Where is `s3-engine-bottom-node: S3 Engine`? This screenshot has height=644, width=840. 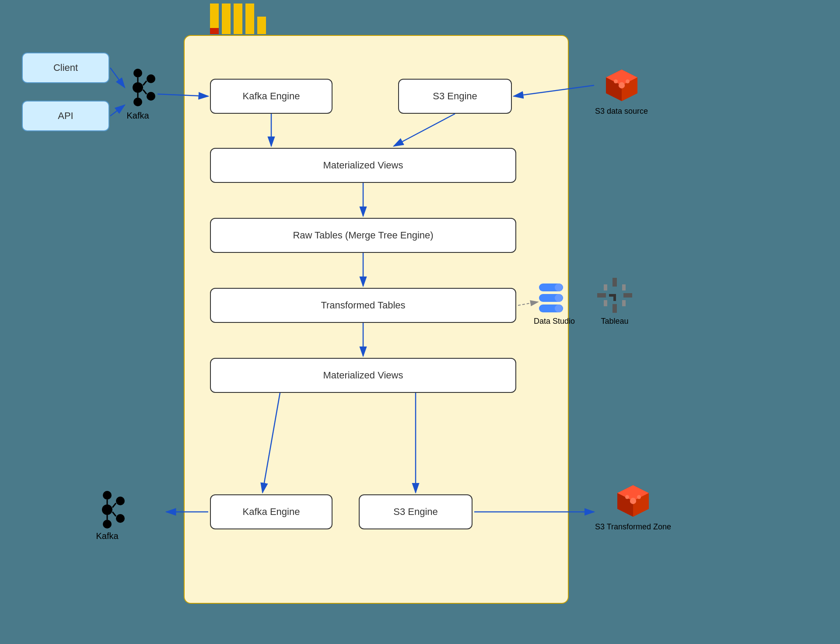 s3-engine-bottom-node: S3 Engine is located at coordinates (416, 512).